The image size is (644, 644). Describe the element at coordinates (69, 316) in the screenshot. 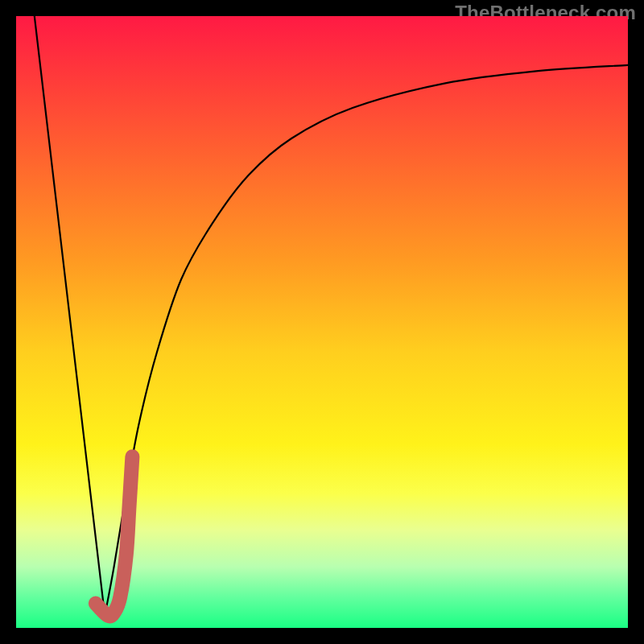

I see `series-left-slope` at that location.